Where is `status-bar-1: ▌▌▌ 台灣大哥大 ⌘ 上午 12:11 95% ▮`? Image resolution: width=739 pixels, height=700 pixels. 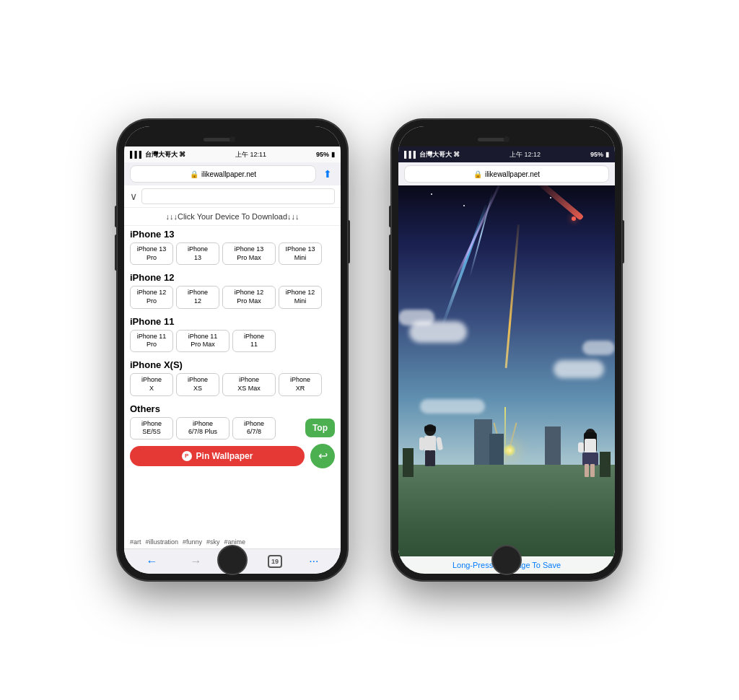 status-bar-1: ▌▌▌ 台灣大哥大 ⌘ 上午 12:11 95% ▮ is located at coordinates (232, 154).